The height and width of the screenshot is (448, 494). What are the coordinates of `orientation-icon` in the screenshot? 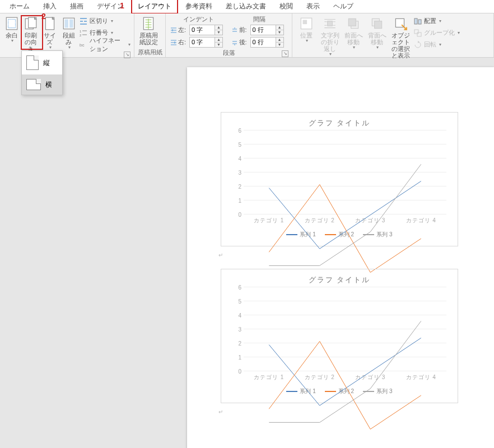 It's located at (31, 24).